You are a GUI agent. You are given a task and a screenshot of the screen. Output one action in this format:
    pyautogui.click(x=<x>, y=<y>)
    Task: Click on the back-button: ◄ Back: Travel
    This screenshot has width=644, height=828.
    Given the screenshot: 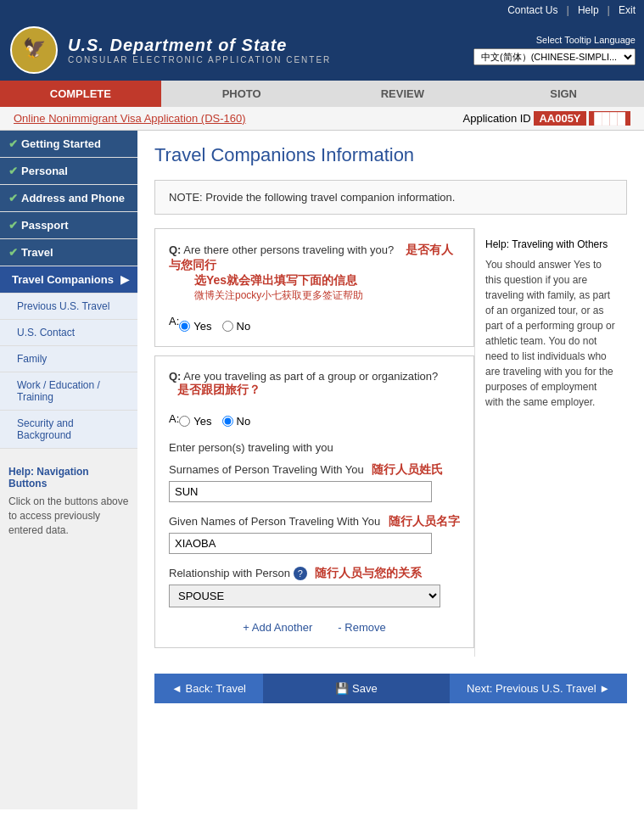 What is the action you would take?
    pyautogui.click(x=209, y=689)
    